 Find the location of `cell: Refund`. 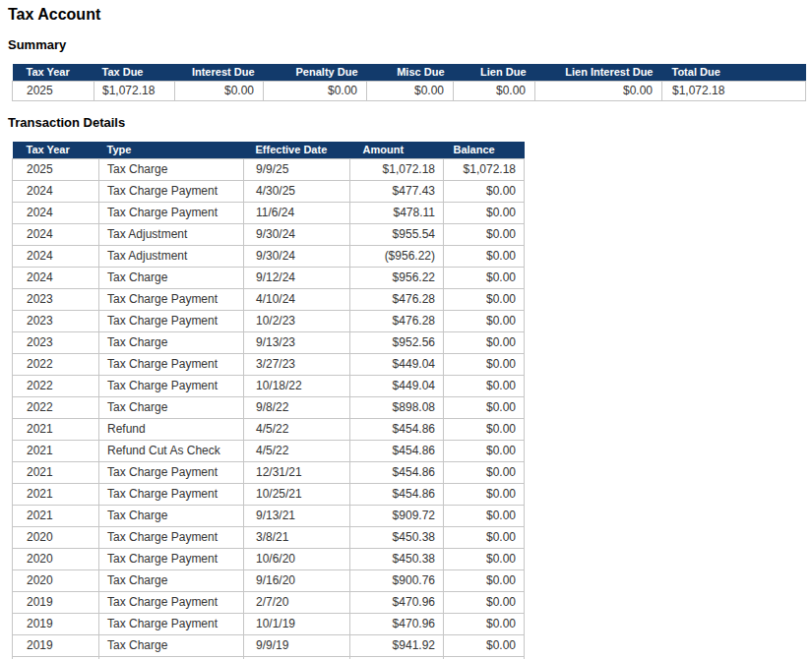

cell: Refund is located at coordinates (171, 430).